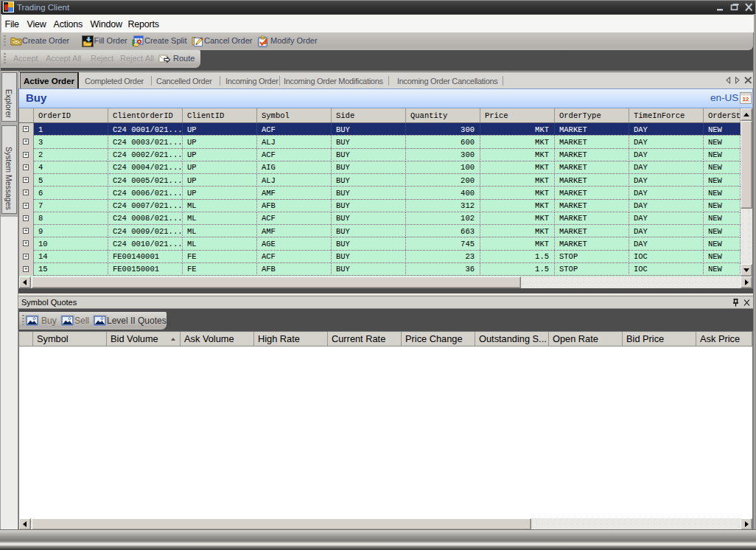 The height and width of the screenshot is (550, 756). Describe the element at coordinates (746, 99) in the screenshot. I see `svg-text: 12` at that location.